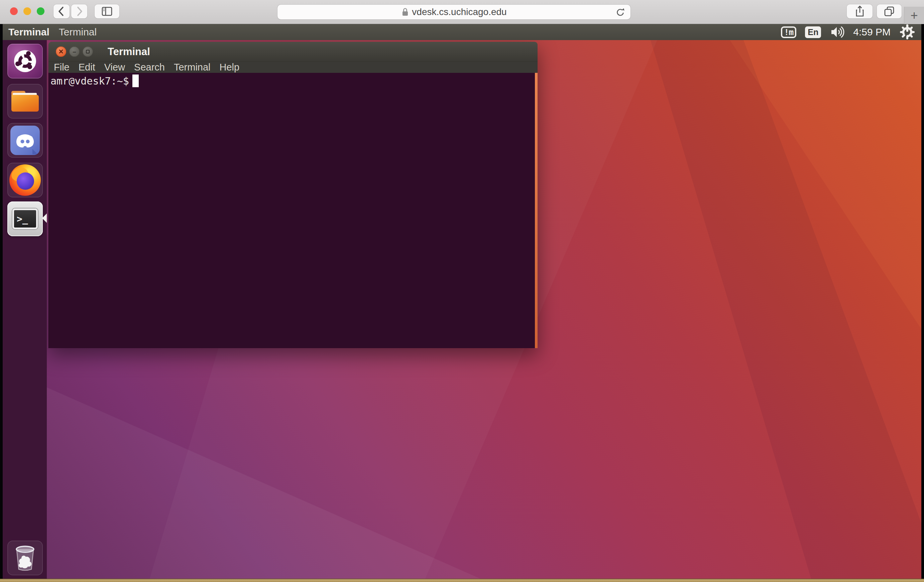 The height and width of the screenshot is (582, 924). Describe the element at coordinates (889, 12) in the screenshot. I see `tab-overview-button` at that location.